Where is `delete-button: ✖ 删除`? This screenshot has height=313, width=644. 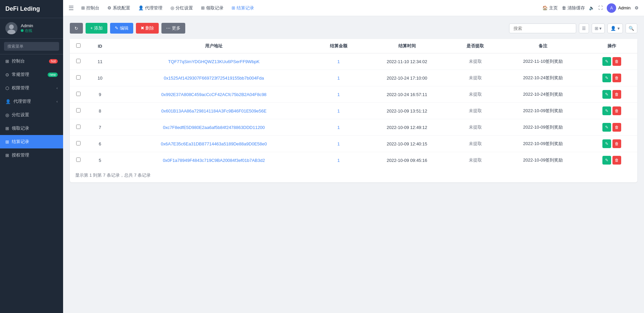
delete-button: ✖ 删除 is located at coordinates (148, 28).